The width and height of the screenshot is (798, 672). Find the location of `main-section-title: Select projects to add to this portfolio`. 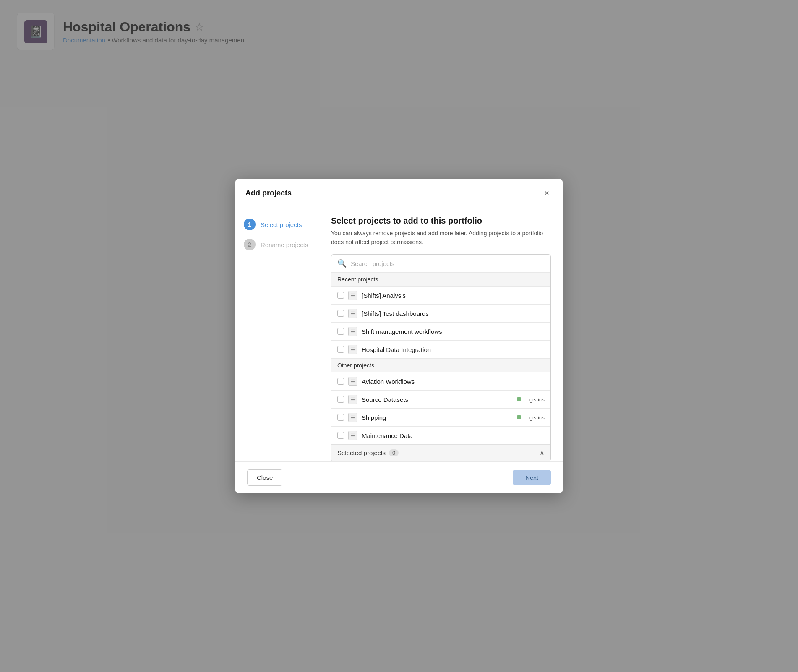

main-section-title: Select projects to add to this portfolio is located at coordinates (441, 221).